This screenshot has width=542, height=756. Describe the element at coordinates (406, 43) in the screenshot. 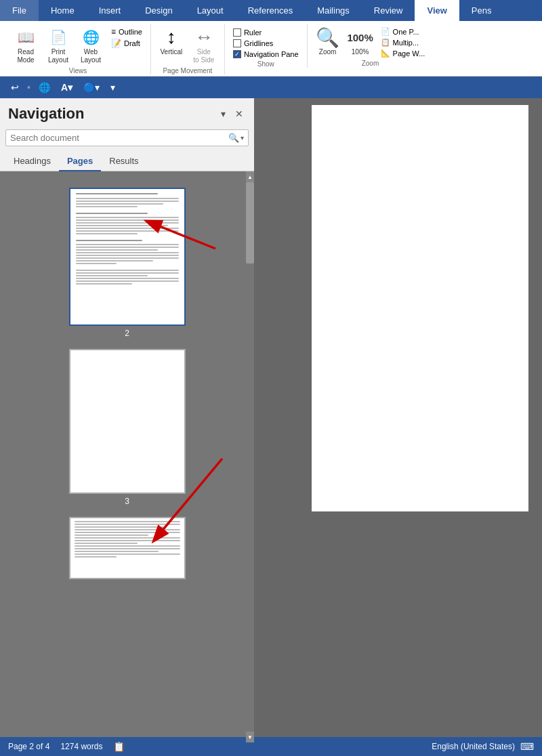

I see `multiple-pages-label: Multip...` at that location.